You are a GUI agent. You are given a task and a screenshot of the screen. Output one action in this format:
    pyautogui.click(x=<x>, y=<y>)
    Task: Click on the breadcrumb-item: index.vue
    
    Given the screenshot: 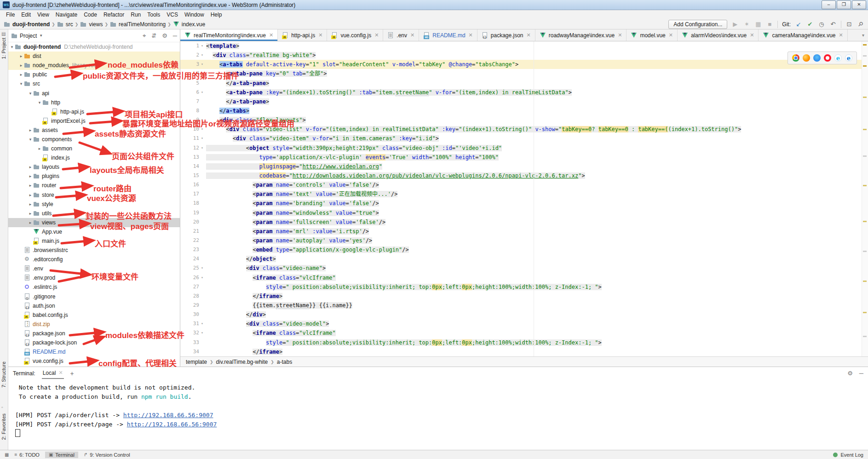 What is the action you would take?
    pyautogui.click(x=189, y=24)
    